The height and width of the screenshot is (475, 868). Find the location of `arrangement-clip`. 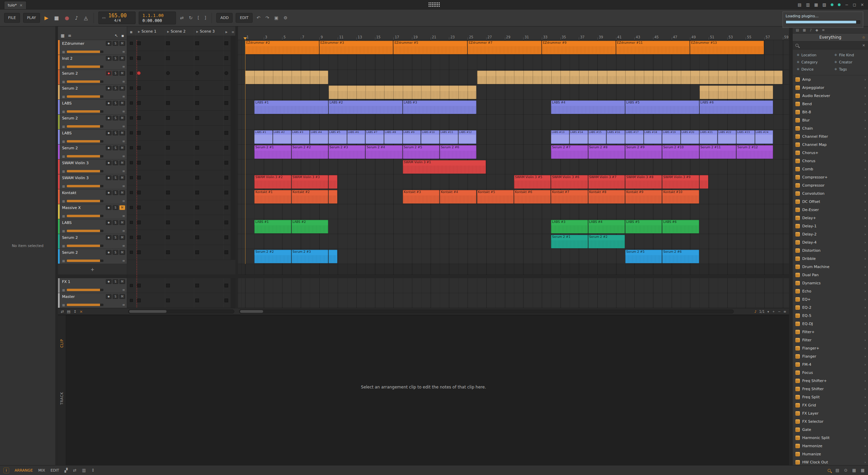

arrangement-clip is located at coordinates (630, 77).